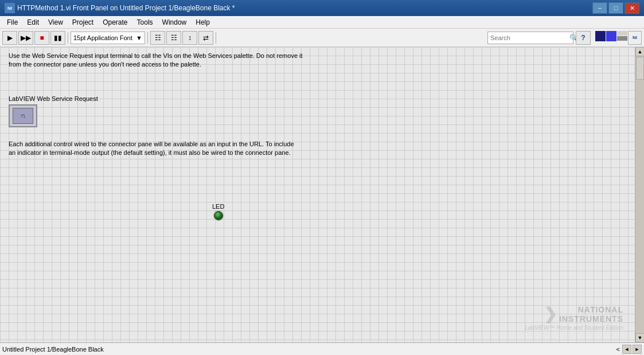 This screenshot has width=644, height=355. What do you see at coordinates (10, 8) in the screenshot?
I see `app-icon: NI` at bounding box center [10, 8].